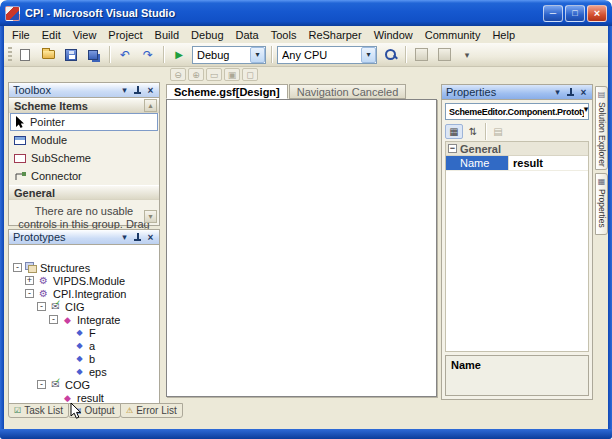 The width and height of the screenshot is (612, 439). I want to click on menu-item-community: Community, so click(453, 35).